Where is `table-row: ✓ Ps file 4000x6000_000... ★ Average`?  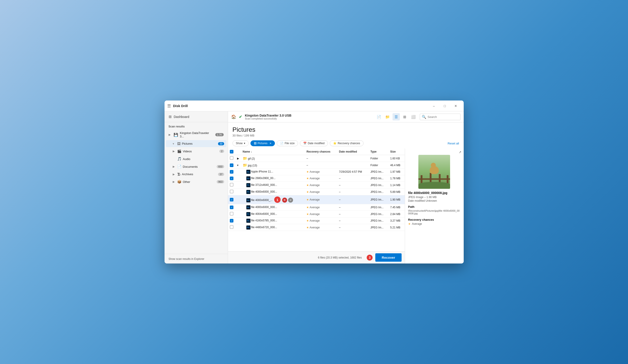
table-row: ✓ Ps file 4000x6000_000... ★ Average is located at coordinates (316, 207).